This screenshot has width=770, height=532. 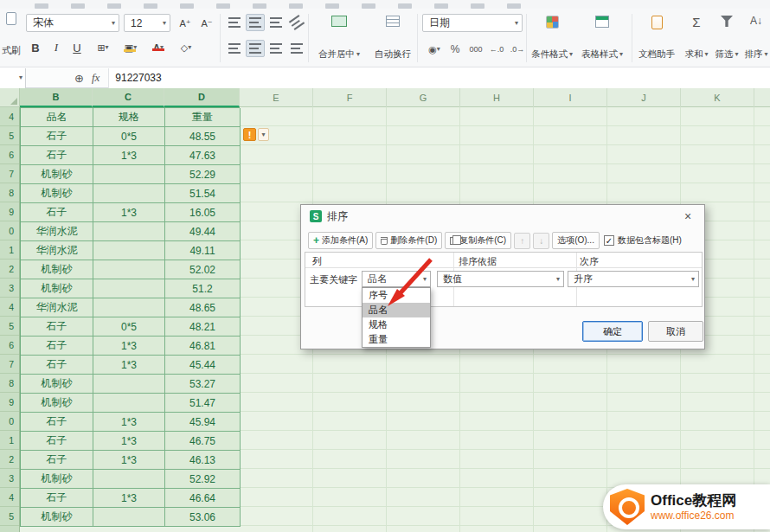 I want to click on cell-zhongliang: 46.81, so click(x=202, y=346).